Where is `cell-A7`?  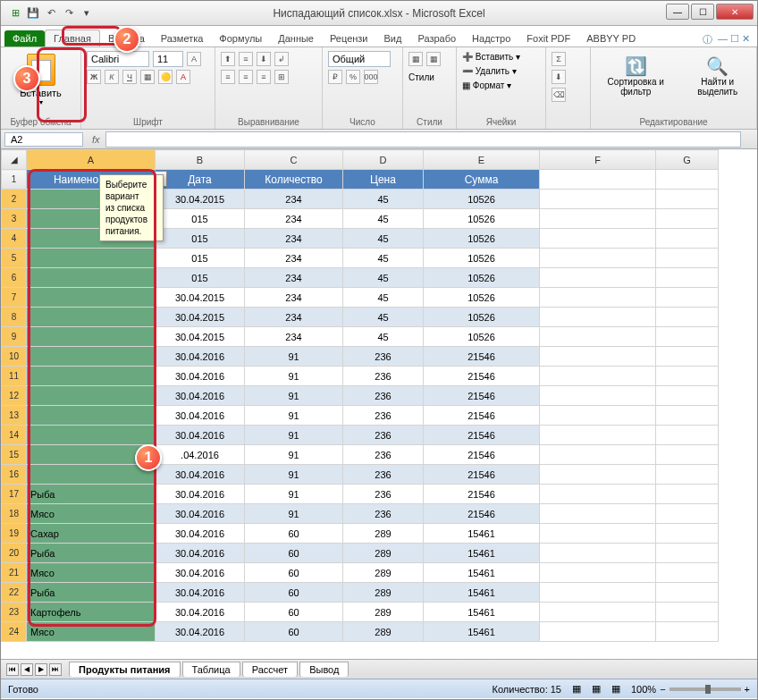
cell-A7 is located at coordinates (91, 298).